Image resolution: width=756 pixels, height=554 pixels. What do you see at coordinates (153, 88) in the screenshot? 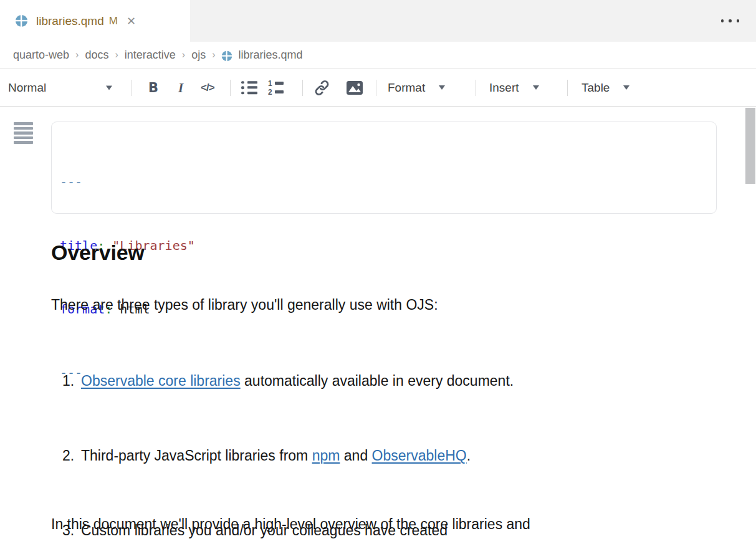
I see `bold-button: B` at bounding box center [153, 88].